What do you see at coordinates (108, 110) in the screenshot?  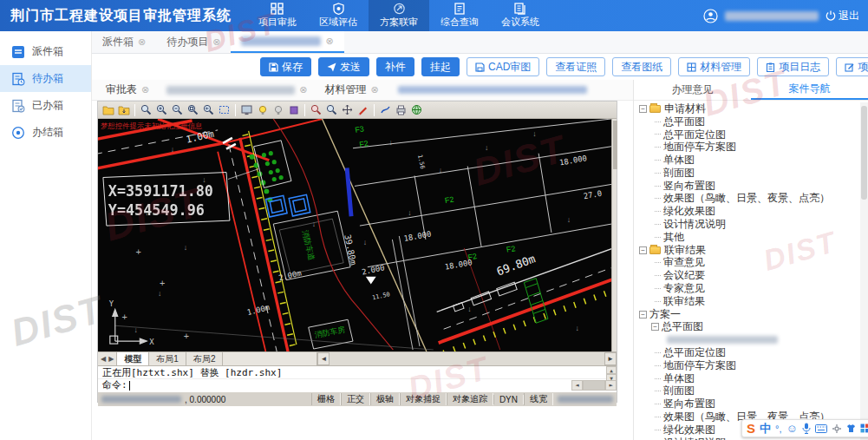 I see `open-folder-icon` at bounding box center [108, 110].